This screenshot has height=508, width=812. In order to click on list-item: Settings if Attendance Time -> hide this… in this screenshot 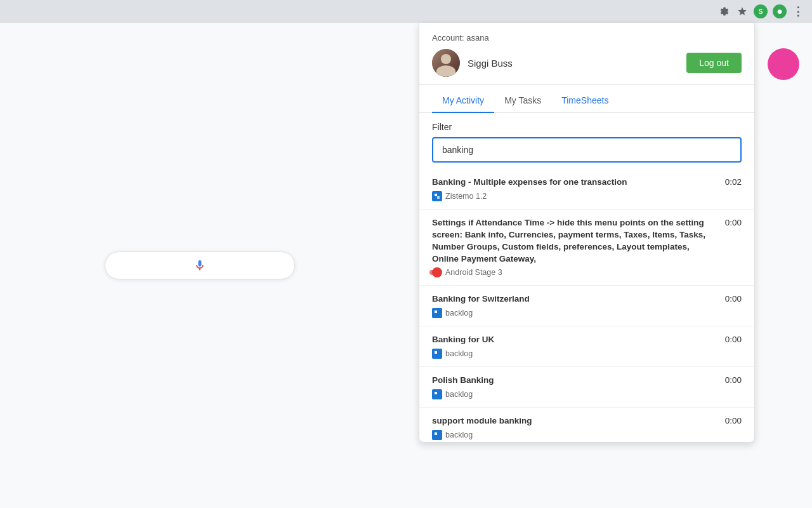, I will do `click(587, 248)`.